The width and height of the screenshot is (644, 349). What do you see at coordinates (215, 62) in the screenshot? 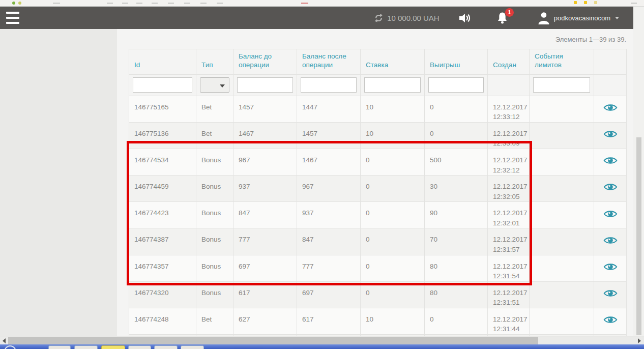
I see `column-header-1: Тип` at bounding box center [215, 62].